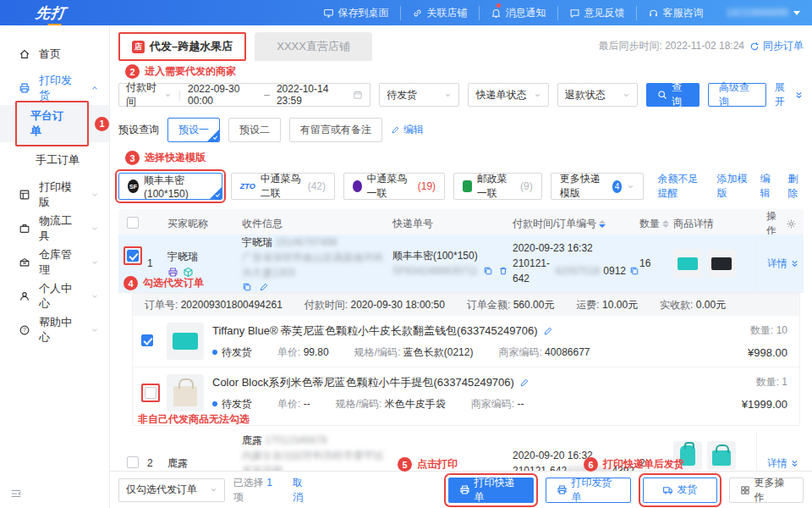 The image size is (812, 508). What do you see at coordinates (394, 186) in the screenshot?
I see `template-zto-1: 中通菜鸟一联 (19)` at bounding box center [394, 186].